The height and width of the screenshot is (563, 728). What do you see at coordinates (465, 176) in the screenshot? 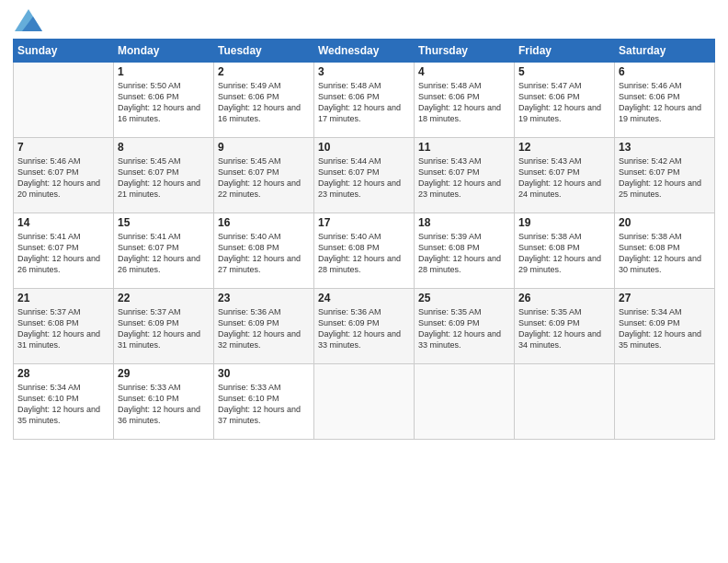
I see `calendar-cell: 11Sunrise: 5:43 AM Sunset: 6:07 PM Dayli…` at bounding box center [465, 176].